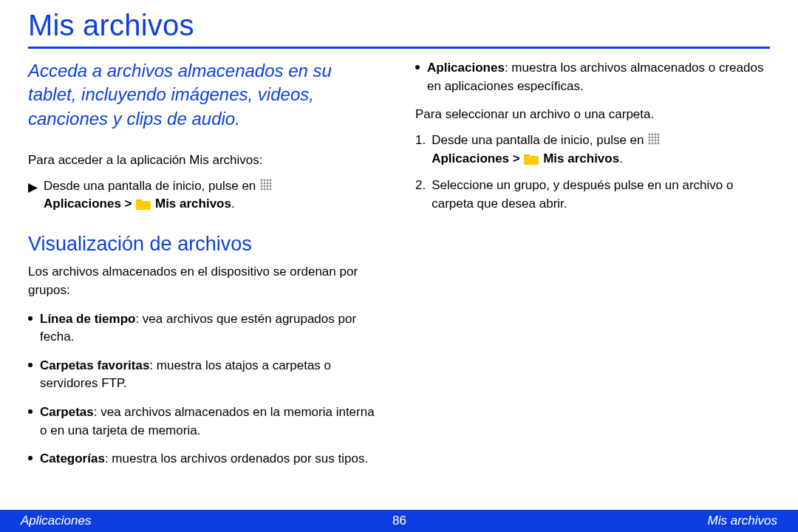 The image size is (798, 532). What do you see at coordinates (205, 460) in the screenshot?
I see `list-item: Categorías: muestra los archivos ordenad…` at bounding box center [205, 460].